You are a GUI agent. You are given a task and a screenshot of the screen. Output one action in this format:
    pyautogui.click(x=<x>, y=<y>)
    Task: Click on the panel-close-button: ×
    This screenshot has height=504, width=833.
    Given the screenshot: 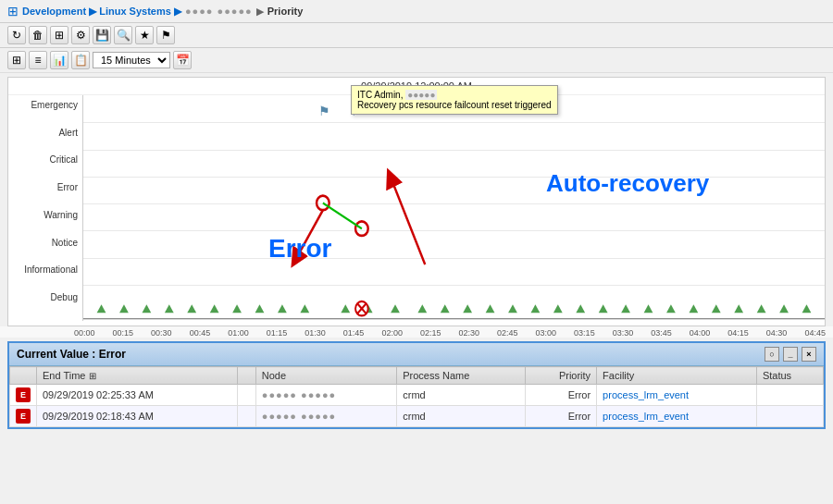 What is the action you would take?
    pyautogui.click(x=809, y=354)
    